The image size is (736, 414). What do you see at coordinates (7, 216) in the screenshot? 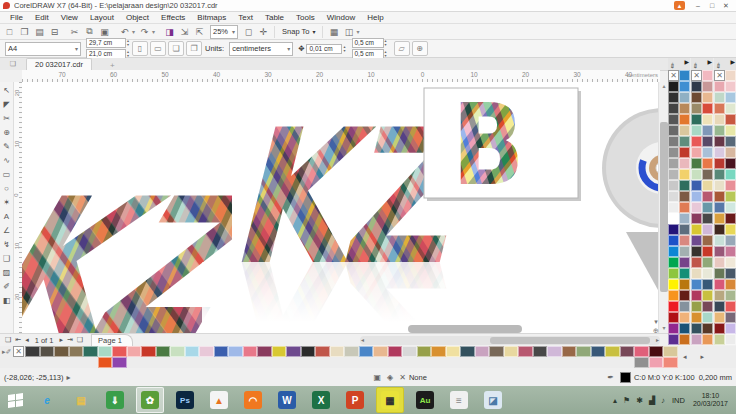
I see `text-tool: A` at bounding box center [7, 216].